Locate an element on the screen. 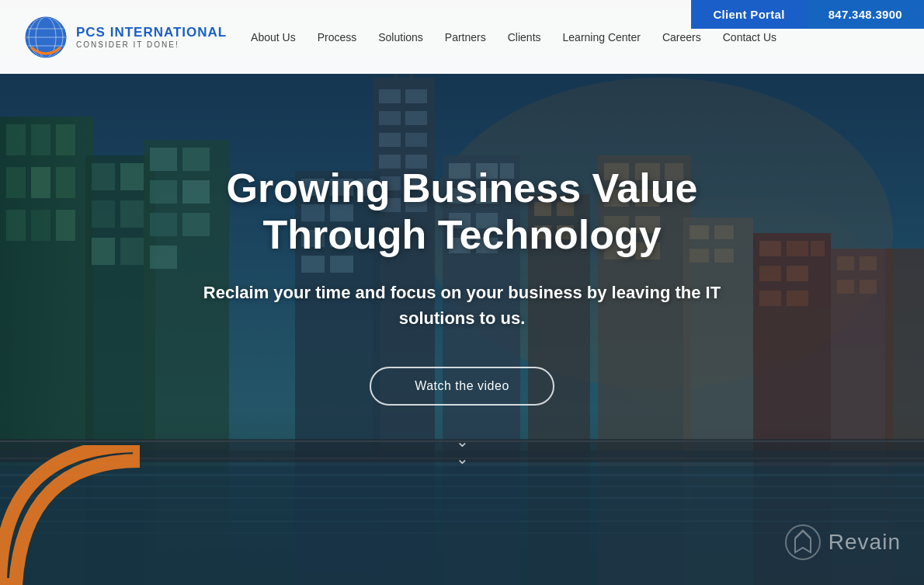 This screenshot has height=585, width=924. nav-process: Process is located at coordinates (337, 37).